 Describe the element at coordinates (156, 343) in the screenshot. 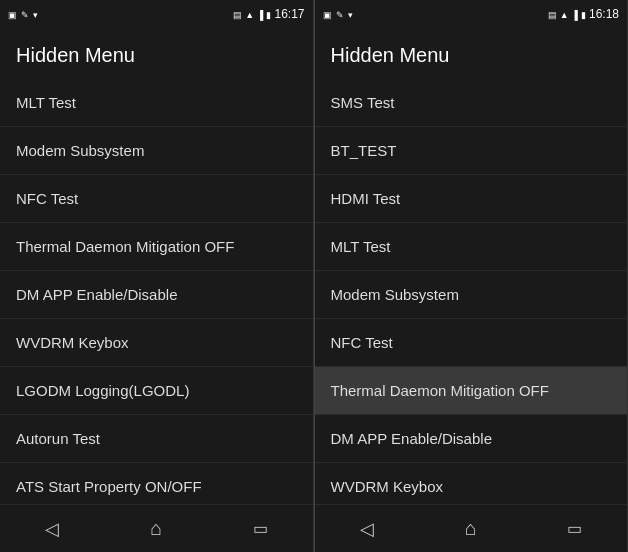

I see `menu-item-left-5: WVDRM Keybox` at that location.